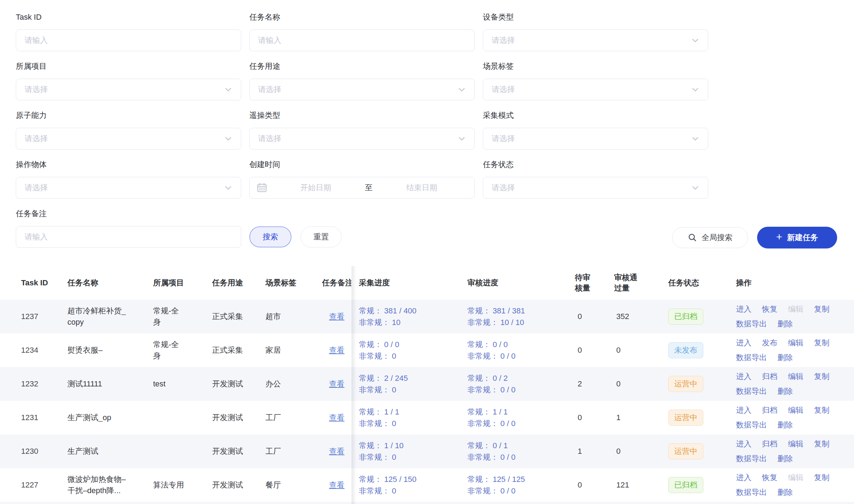 The height and width of the screenshot is (504, 854). I want to click on project-select: 请选择, so click(129, 89).